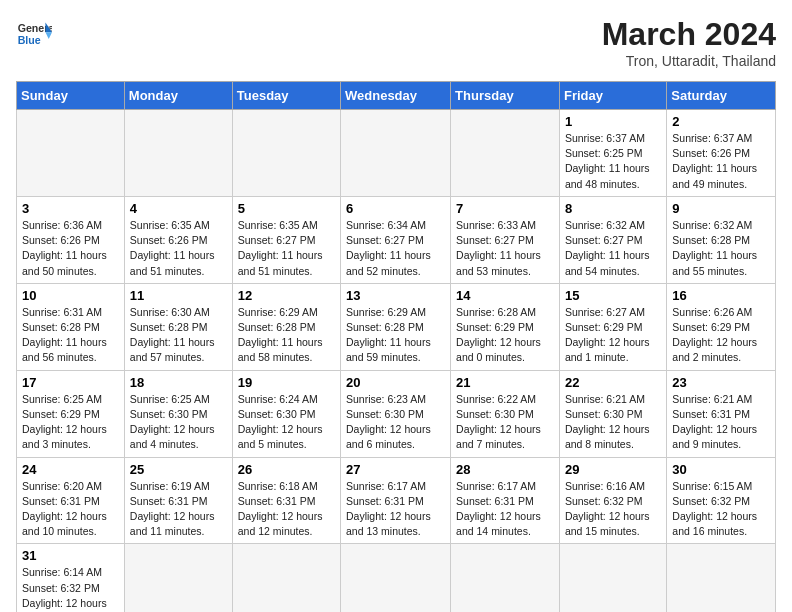 Image resolution: width=792 pixels, height=612 pixels. What do you see at coordinates (396, 42) in the screenshot?
I see `header: General Blue March 2024 Tron, Uttaradit,…` at bounding box center [396, 42].